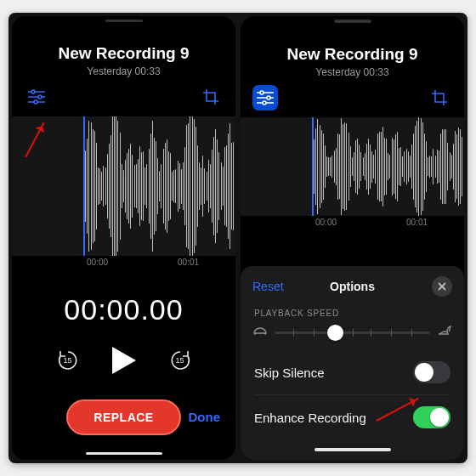 This screenshot has height=476, width=476. What do you see at coordinates (289, 372) in the screenshot?
I see `skip-silence-label: Skip Silence` at bounding box center [289, 372].